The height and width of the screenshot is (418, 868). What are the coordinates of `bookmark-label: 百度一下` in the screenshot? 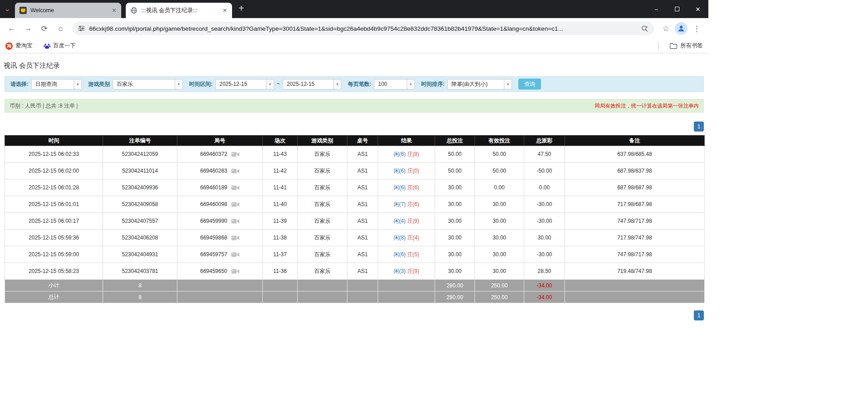 It's located at (65, 46).